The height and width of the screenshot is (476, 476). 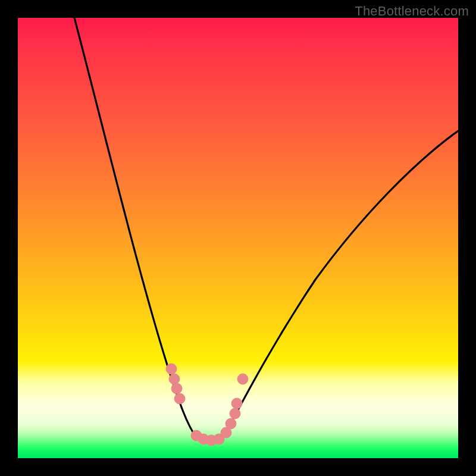 I want to click on marker-group, so click(x=207, y=405).